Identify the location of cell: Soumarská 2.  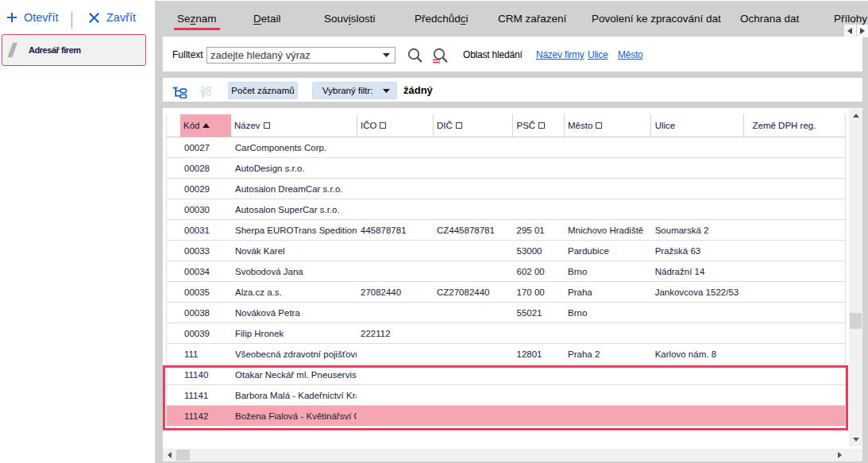
(697, 230).